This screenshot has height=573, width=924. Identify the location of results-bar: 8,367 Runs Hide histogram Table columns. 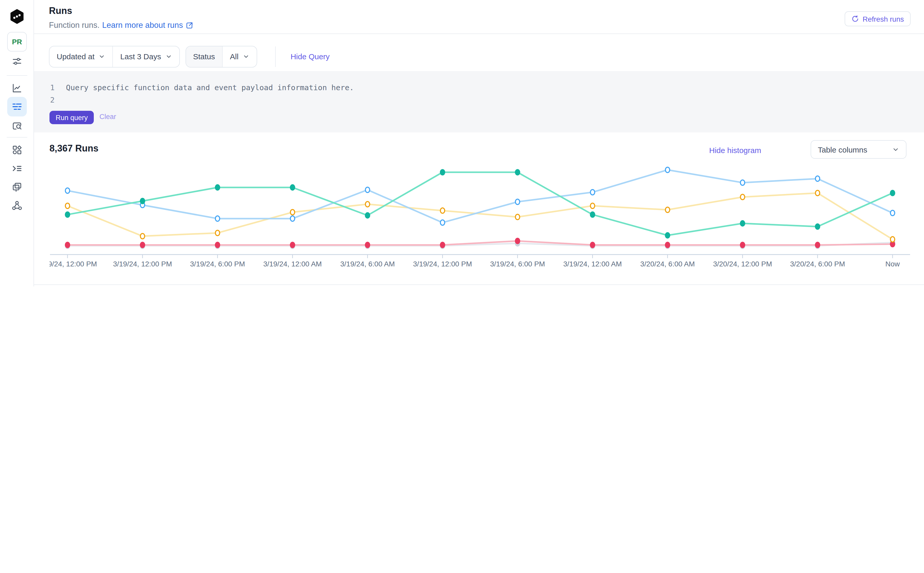
(479, 150).